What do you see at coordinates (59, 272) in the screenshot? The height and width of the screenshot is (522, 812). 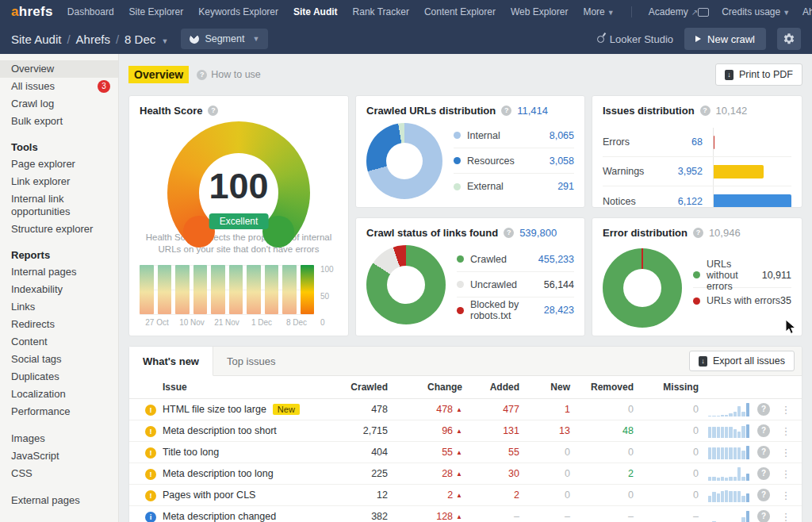 I see `sidebar-item-internal-pages: Internal pages` at bounding box center [59, 272].